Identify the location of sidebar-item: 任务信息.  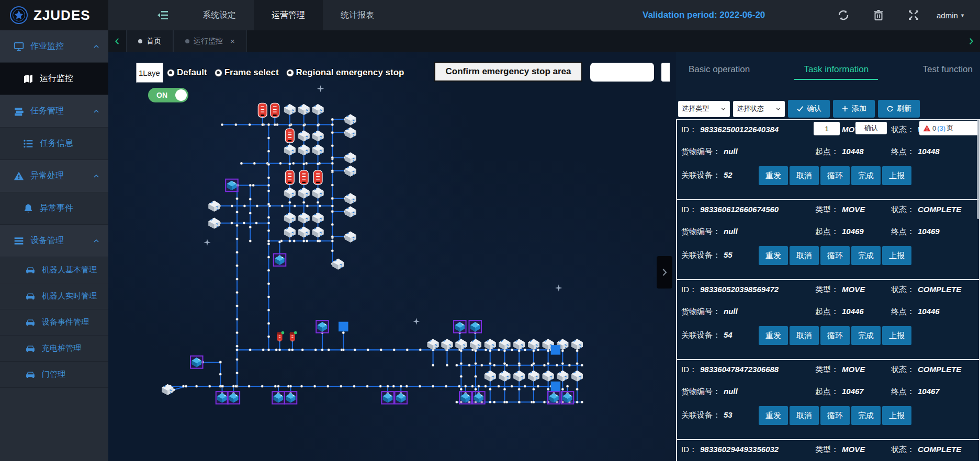
(54, 144).